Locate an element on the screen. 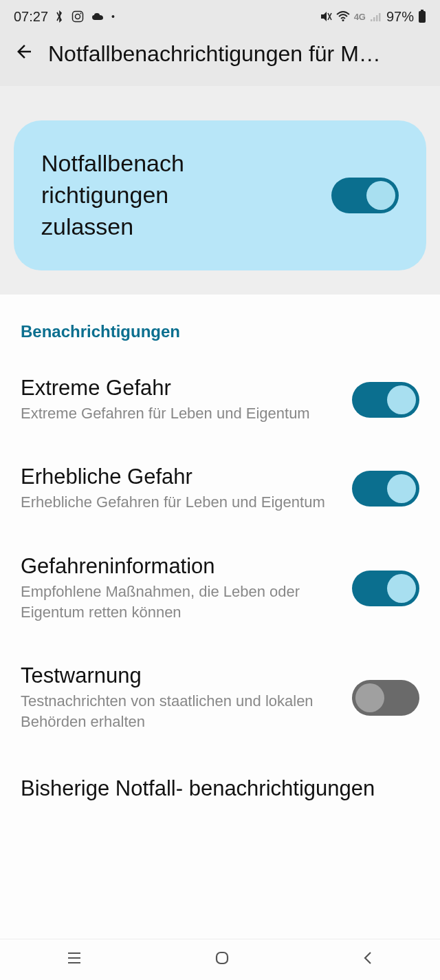 The width and height of the screenshot is (440, 980). instagram-icon is located at coordinates (78, 17).